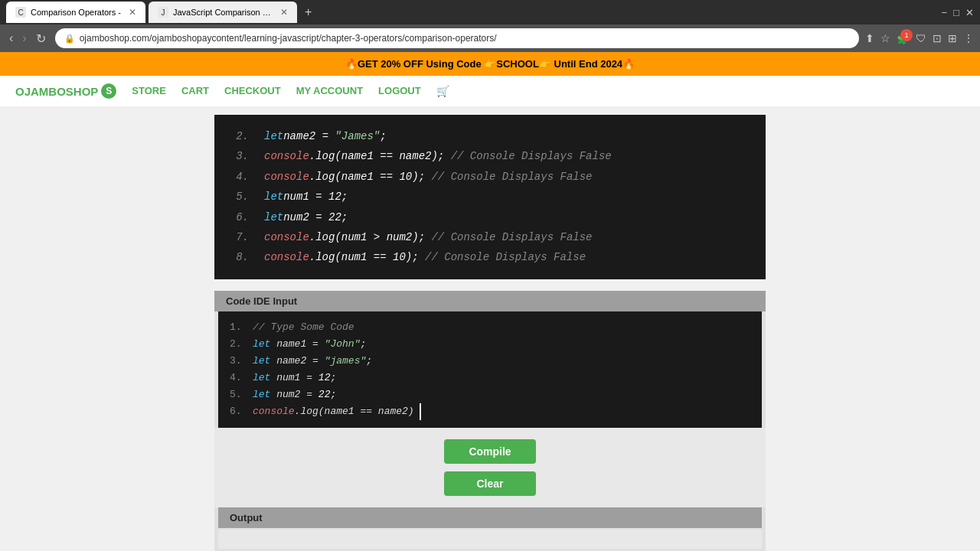  I want to click on tab-1: C Comparison Operators - ✕, so click(76, 12).